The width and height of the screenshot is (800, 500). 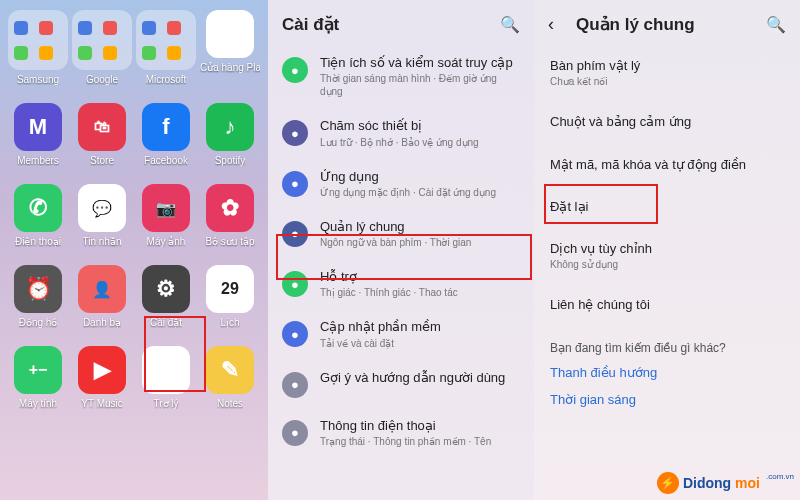 What do you see at coordinates (420, 242) in the screenshot?
I see `settings-item-sub: Ngôn ngữ và bàn phím · Thời gian` at bounding box center [420, 242].